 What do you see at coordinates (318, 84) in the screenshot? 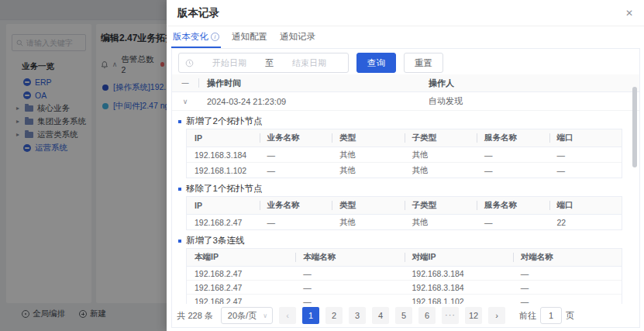
I see `col-operation-time: 操作时间` at bounding box center [318, 84].